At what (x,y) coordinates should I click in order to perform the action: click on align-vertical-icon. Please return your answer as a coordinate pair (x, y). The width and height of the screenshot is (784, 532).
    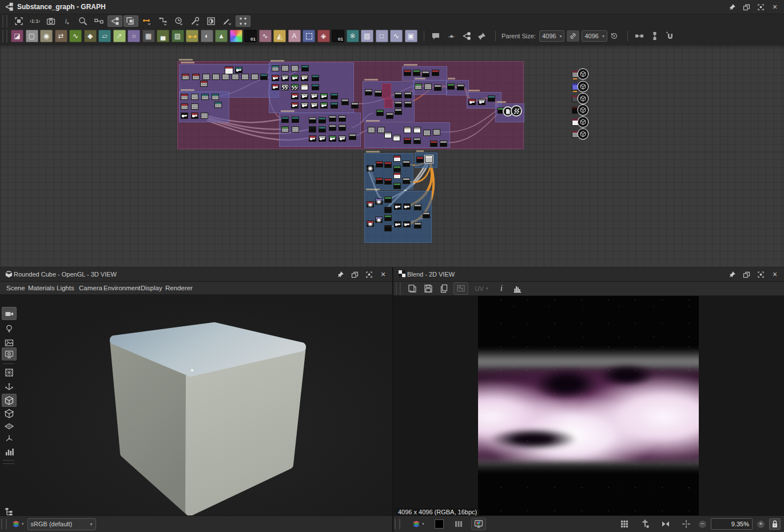
    Looking at the image, I should click on (655, 36).